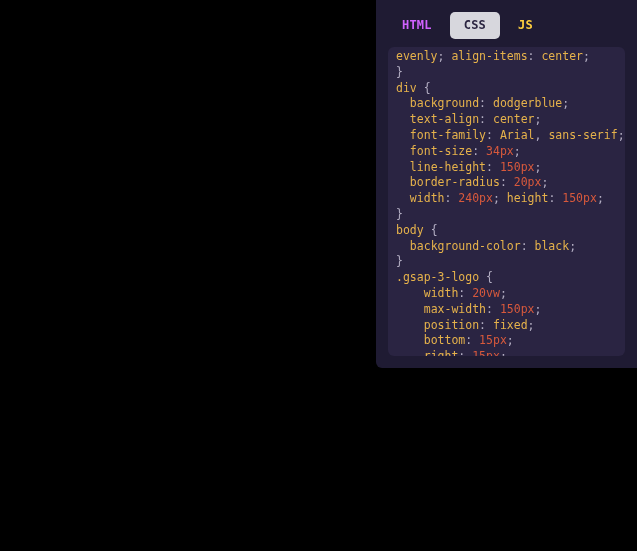 The height and width of the screenshot is (551, 637). Describe the element at coordinates (506, 24) in the screenshot. I see `tab-bar: HTML CSS JS` at that location.